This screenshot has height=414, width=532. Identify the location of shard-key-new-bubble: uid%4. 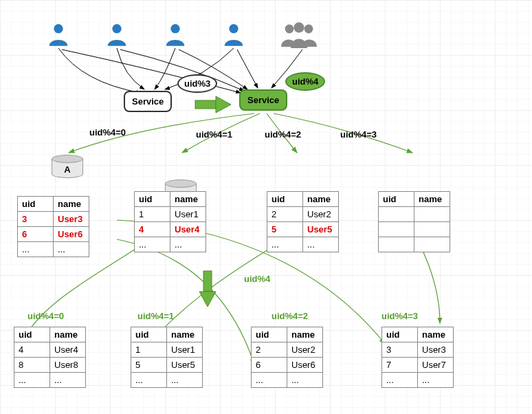
(305, 81).